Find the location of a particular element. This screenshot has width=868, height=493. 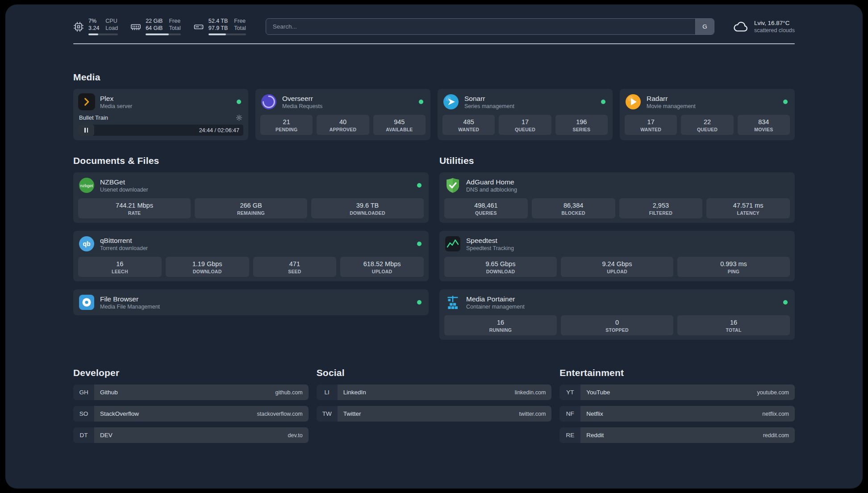

stat-value: 17 is located at coordinates (651, 122).